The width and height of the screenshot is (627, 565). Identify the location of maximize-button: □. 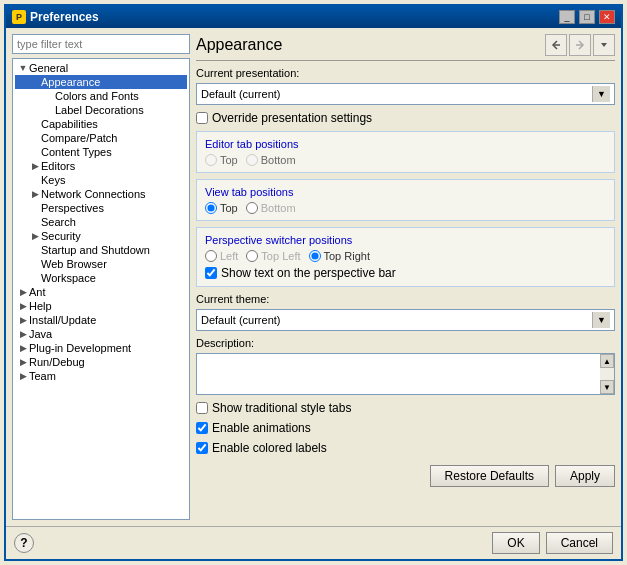
(587, 17).